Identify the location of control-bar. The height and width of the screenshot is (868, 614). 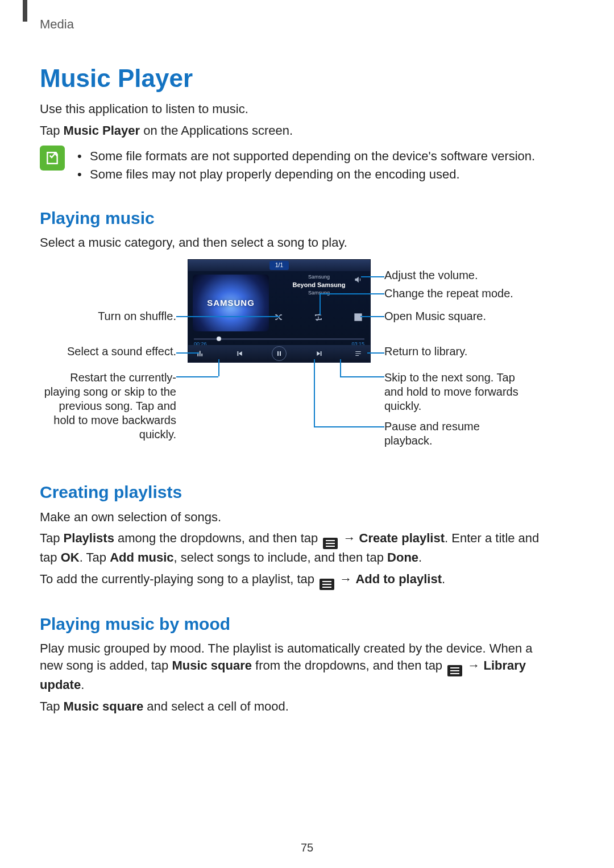
(279, 354).